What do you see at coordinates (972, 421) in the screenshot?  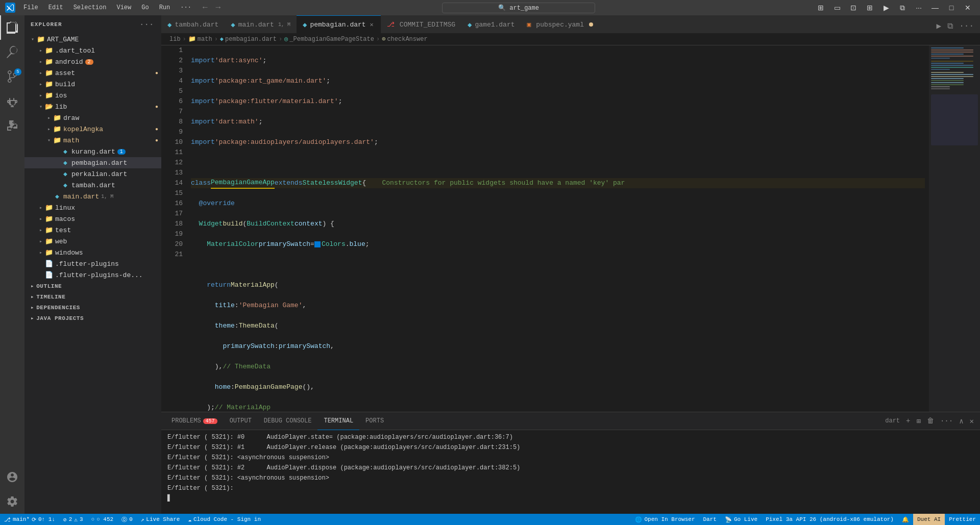 I see `panel-close-btn: ✕` at bounding box center [972, 421].